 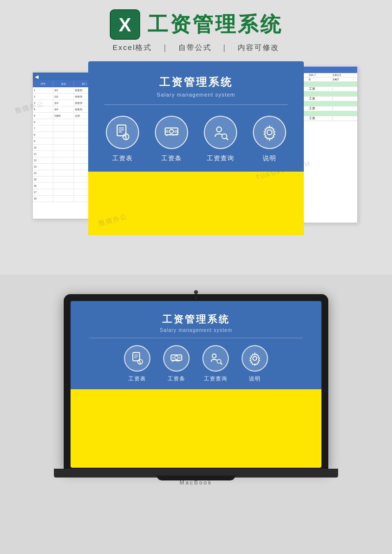 I want to click on card-yellow-bar, so click(x=196, y=203).